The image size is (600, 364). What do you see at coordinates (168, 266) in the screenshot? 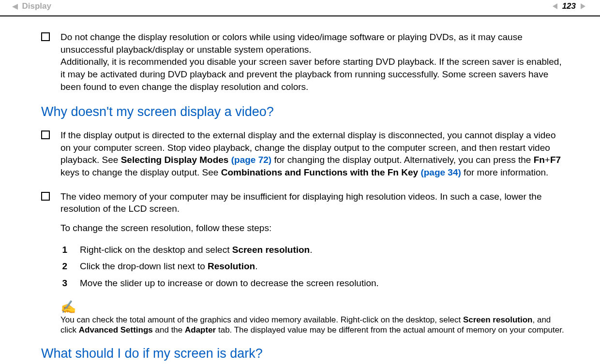
I see `step-text: Click the drop-down list next to Resolut…` at bounding box center [168, 266].